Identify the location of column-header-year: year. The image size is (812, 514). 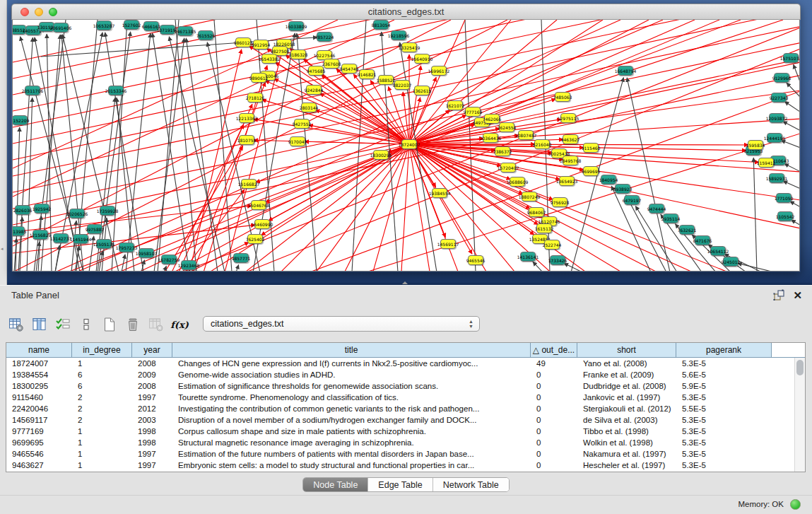
(153, 350).